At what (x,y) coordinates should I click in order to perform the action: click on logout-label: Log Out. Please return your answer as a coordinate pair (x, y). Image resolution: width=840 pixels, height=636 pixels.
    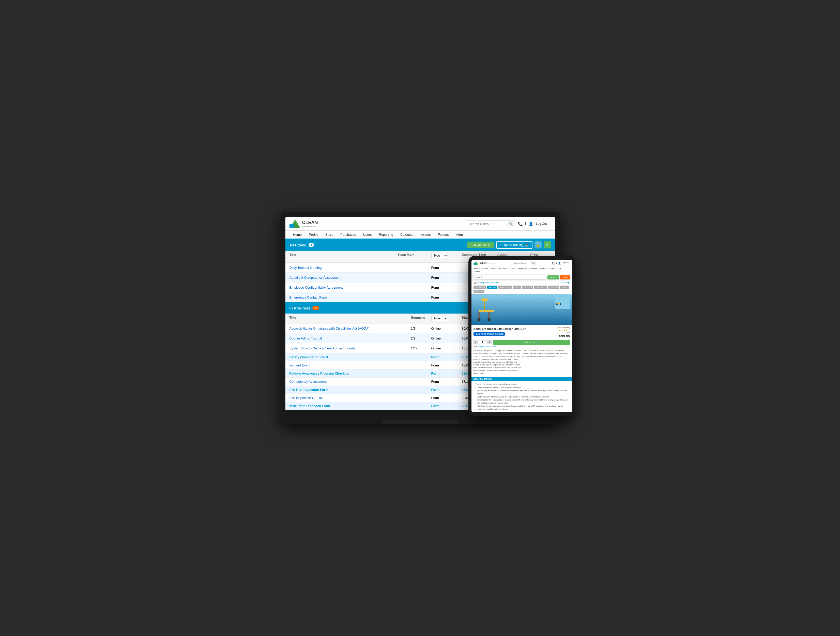
    Looking at the image, I should click on (542, 224).